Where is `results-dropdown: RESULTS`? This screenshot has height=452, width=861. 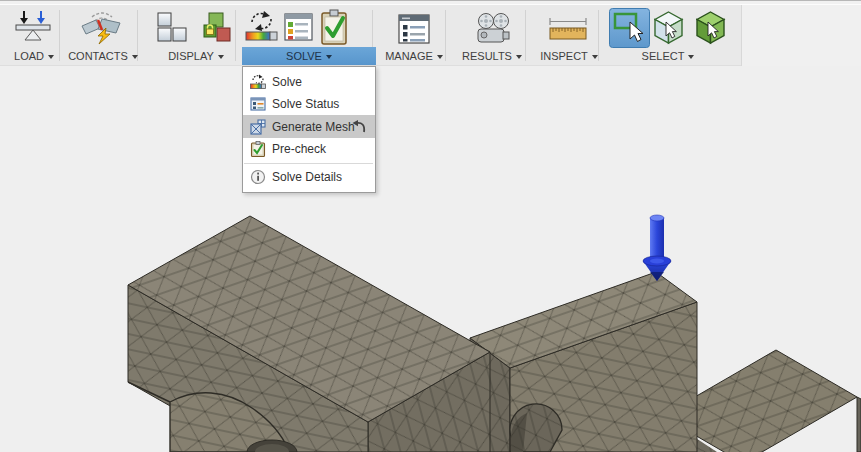 results-dropdown: RESULTS is located at coordinates (492, 56).